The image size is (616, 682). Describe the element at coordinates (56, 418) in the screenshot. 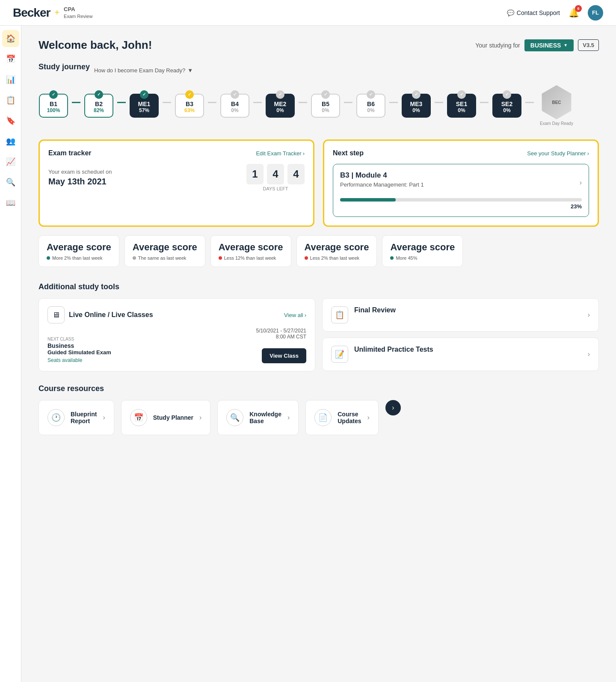

I see `blueprint-icon: 🕐` at that location.